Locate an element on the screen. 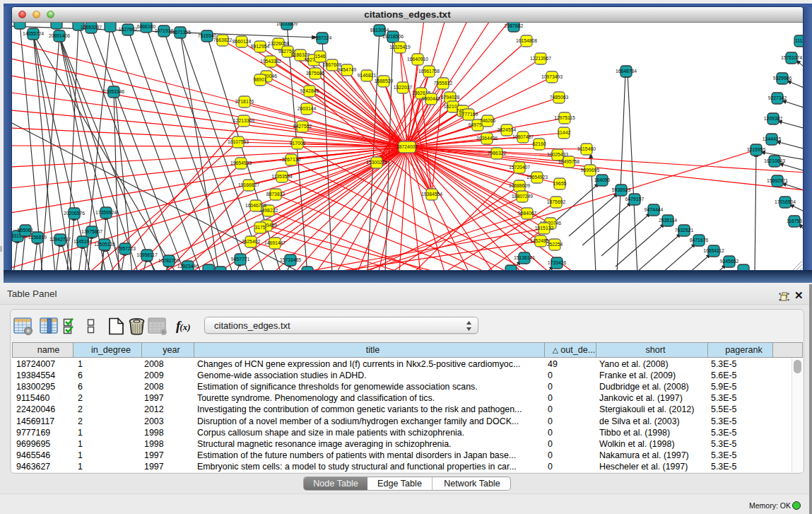  svg-text: 20364436 is located at coordinates (487, 139).